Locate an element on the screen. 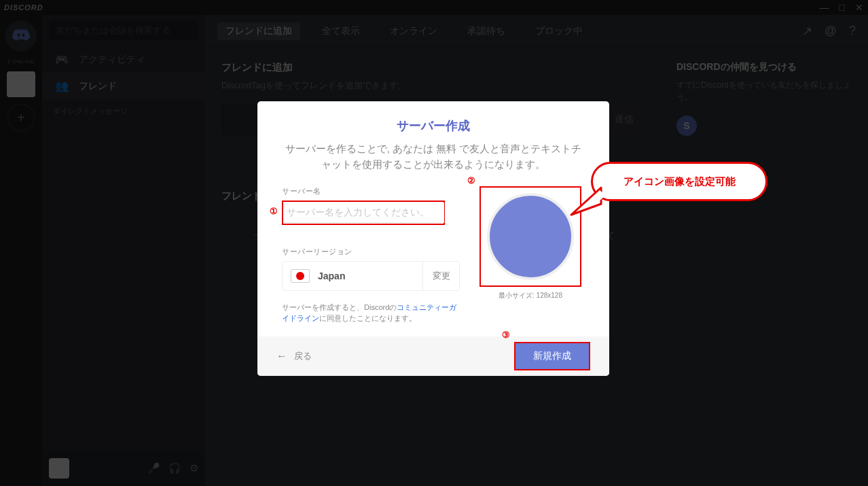 This screenshot has width=868, height=486. back-arrow-icon: ← is located at coordinates (282, 356).